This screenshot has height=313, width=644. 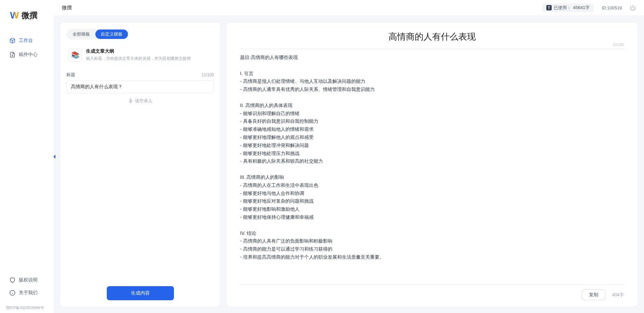 What do you see at coordinates (618, 295) in the screenshot?
I see `word-count: 404字` at bounding box center [618, 295].